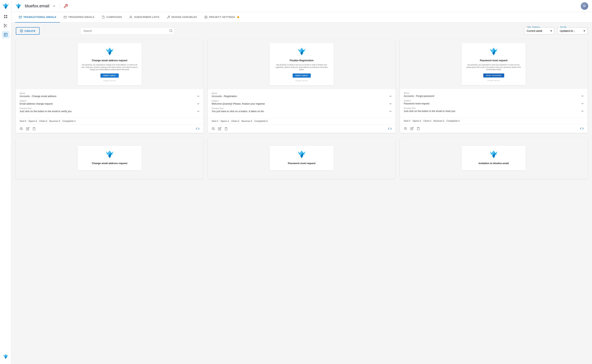 This screenshot has width=592, height=364. I want to click on sidebar-item-dashboard, so click(6, 17).